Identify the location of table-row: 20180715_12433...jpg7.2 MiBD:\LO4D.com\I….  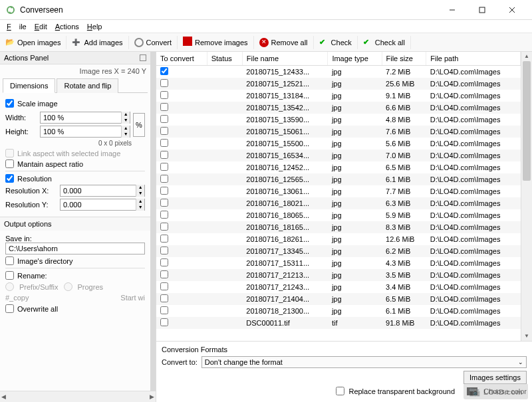
(338, 72).